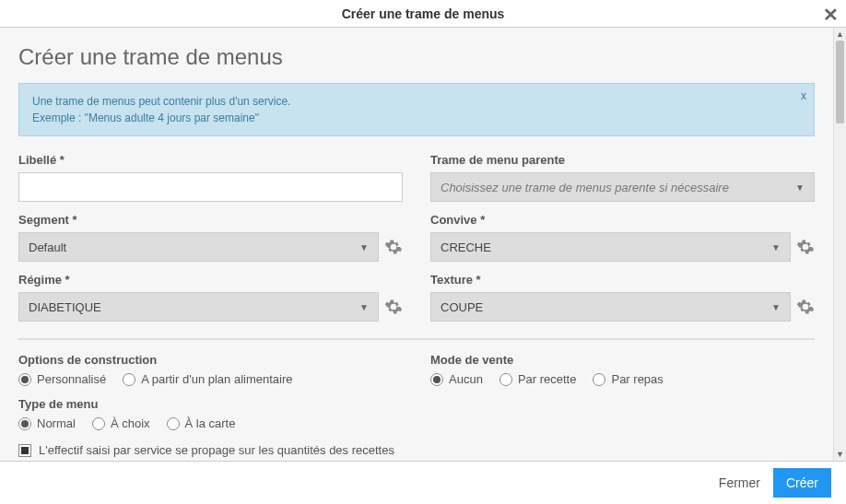 The height and width of the screenshot is (504, 846). What do you see at coordinates (840, 82) in the screenshot?
I see `scroll-thumb` at bounding box center [840, 82].